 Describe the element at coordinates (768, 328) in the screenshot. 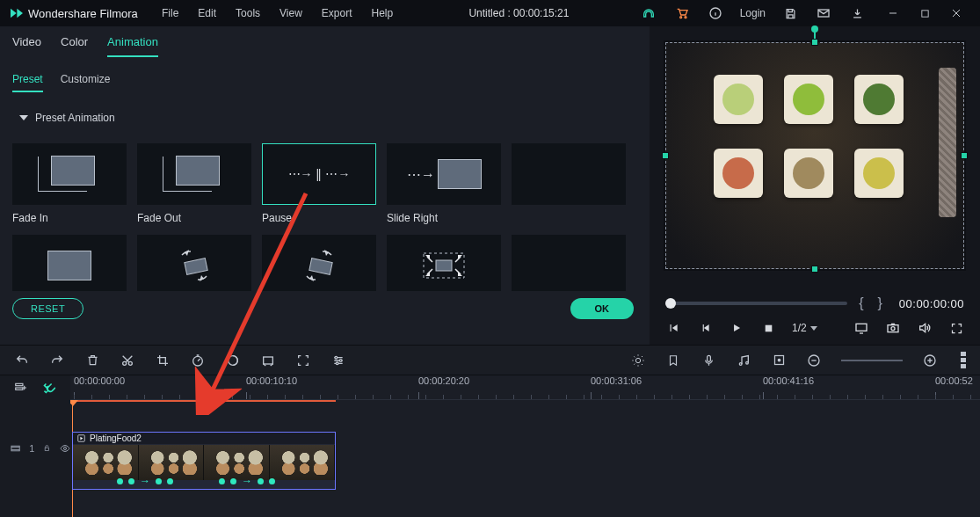

I see `stop-button` at that location.